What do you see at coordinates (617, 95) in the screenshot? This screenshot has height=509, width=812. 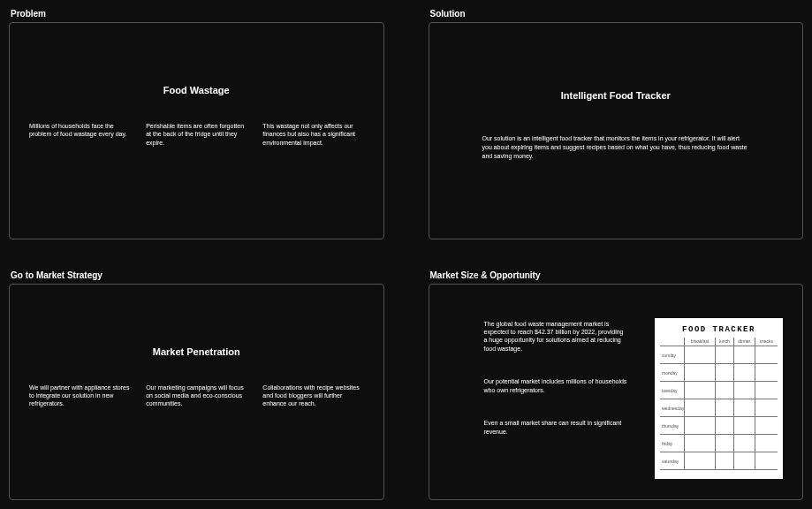 I see `heading-solution: Intelligent Food Tracker` at bounding box center [617, 95].